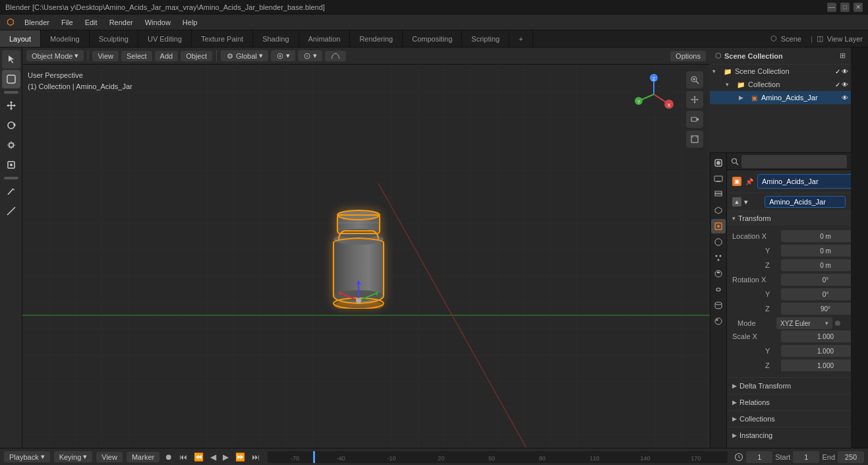 Image resolution: width=868 pixels, height=465 pixels. I want to click on object-name-input: Amino_Acids_Jar, so click(804, 181).